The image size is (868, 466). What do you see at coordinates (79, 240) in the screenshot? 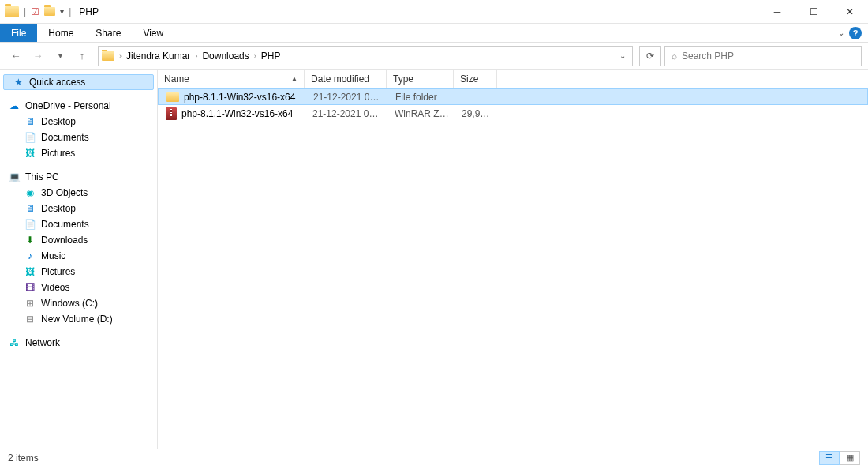
I see `sidebar-item-downloads: ⬇Downloads` at bounding box center [79, 240].